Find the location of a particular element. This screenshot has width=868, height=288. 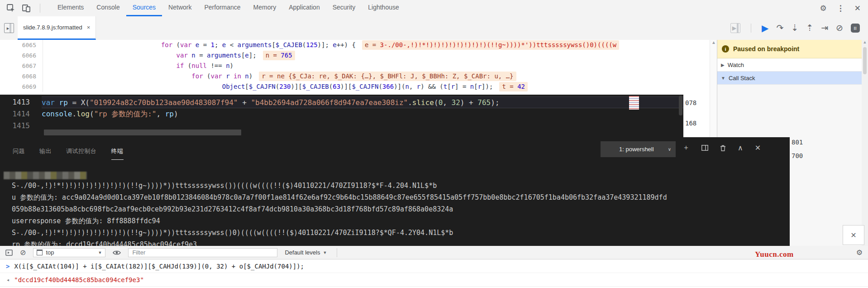

step-button: ⇥ is located at coordinates (825, 28).